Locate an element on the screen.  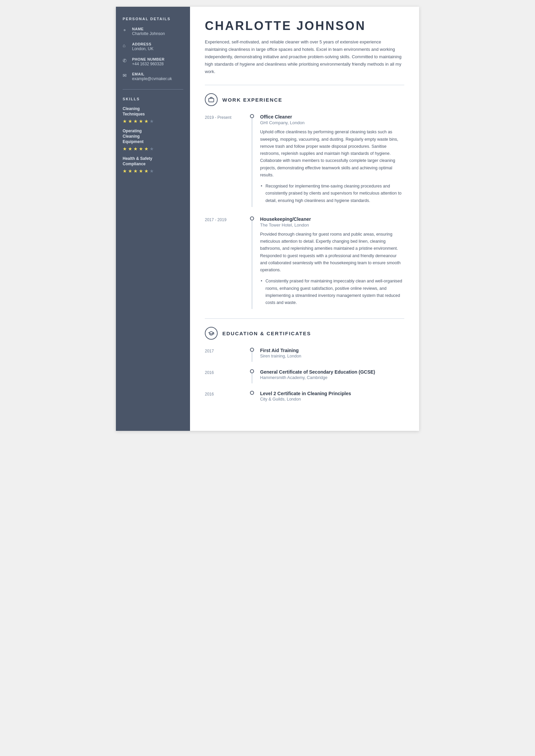
job-title-1: Office Cleaner is located at coordinates (332, 117).